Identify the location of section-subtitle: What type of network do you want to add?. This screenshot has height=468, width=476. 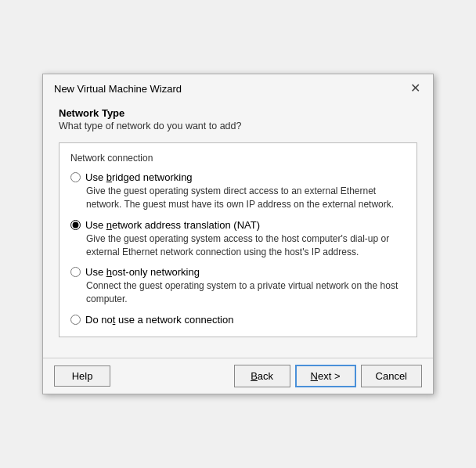
(238, 126).